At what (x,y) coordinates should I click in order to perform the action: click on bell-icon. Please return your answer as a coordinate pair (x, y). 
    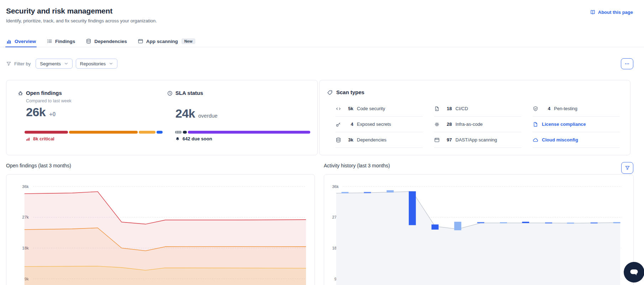
    Looking at the image, I should click on (178, 139).